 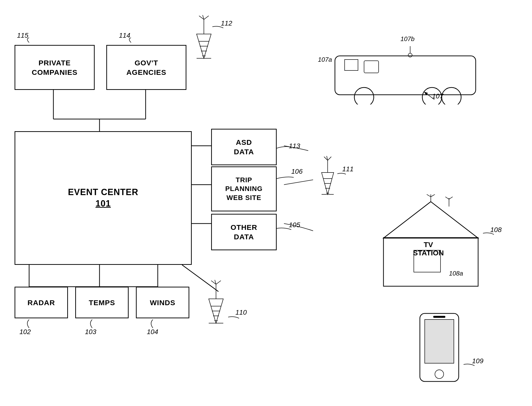 What do you see at coordinates (297, 172) in the screenshot?
I see `ref-106: 106` at bounding box center [297, 172].